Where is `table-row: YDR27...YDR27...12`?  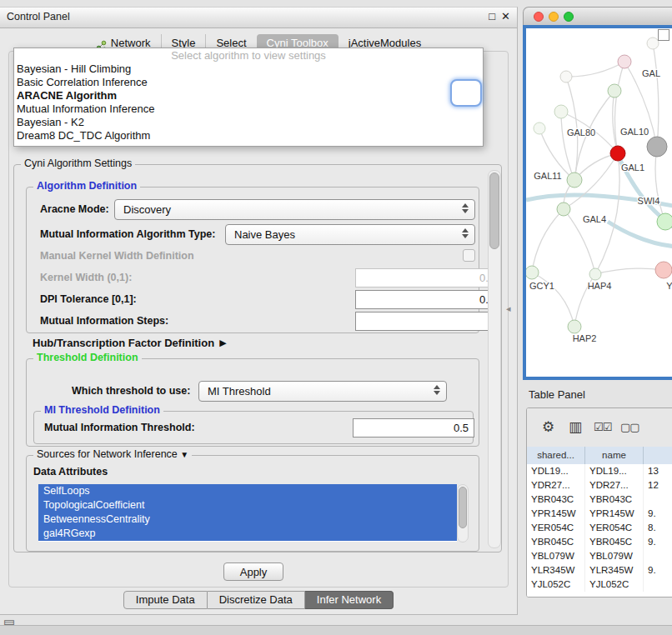
table-row: YDR27...YDR27...12 is located at coordinates (599, 485).